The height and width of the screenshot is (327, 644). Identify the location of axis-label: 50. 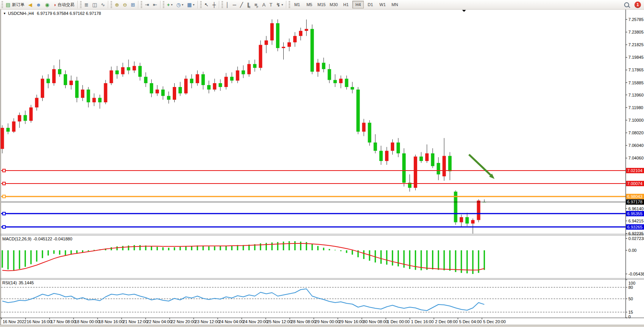
(631, 299).